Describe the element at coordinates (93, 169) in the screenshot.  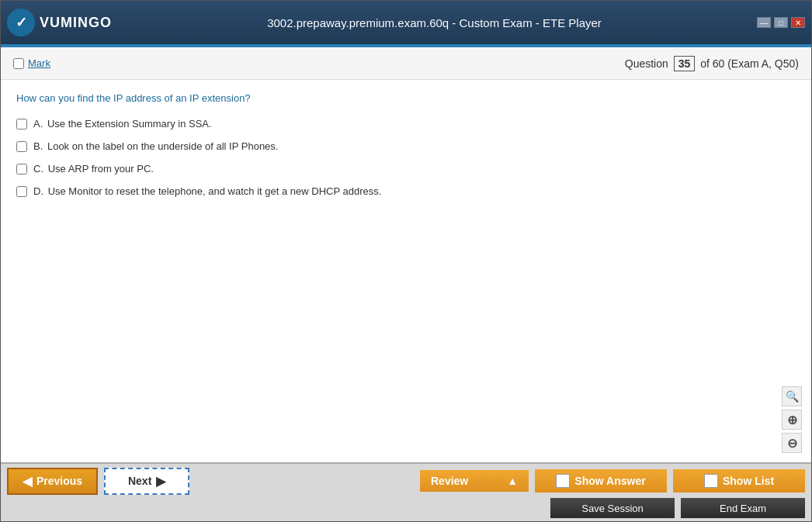
I see `option-c-label: C. Use ARP from your PC.` at that location.